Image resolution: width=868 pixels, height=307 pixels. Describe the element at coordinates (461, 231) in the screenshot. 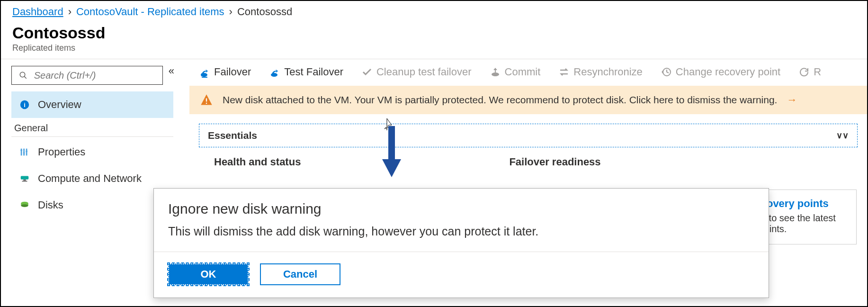

I see `dialog-body: This will dismiss the add disk warning, …` at that location.